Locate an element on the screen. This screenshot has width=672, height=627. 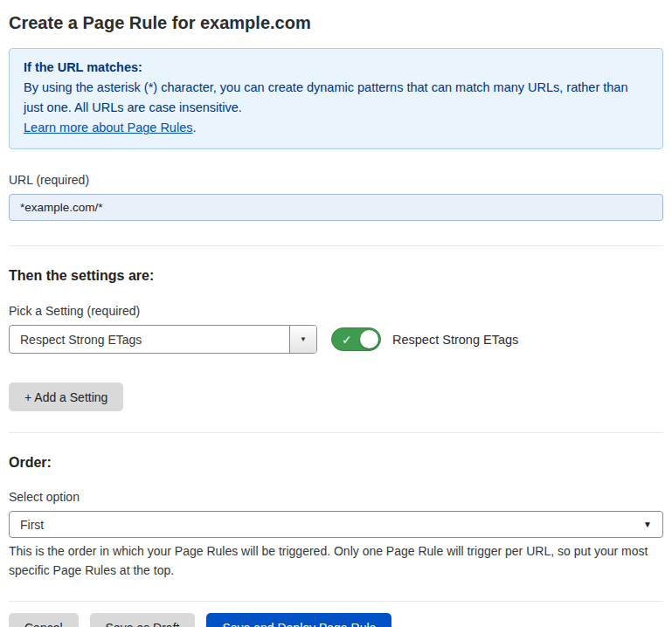
check-icon: ✓ is located at coordinates (347, 339).